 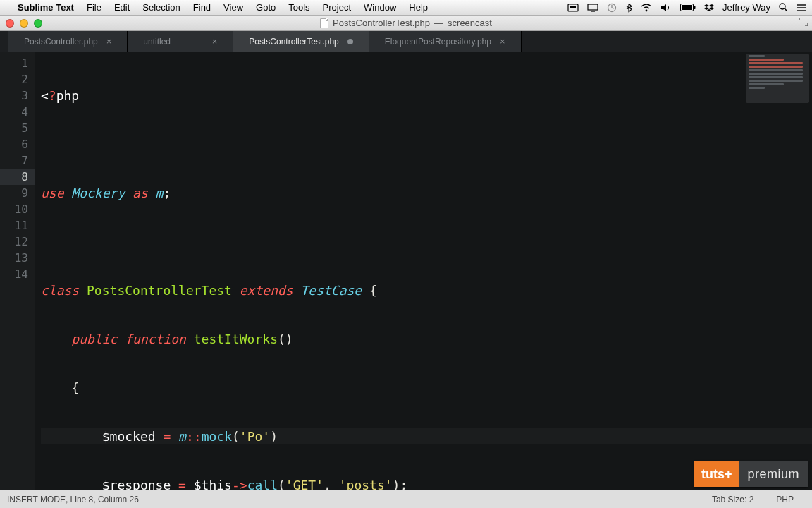 I want to click on menu-edit: Edit, so click(x=122, y=7).